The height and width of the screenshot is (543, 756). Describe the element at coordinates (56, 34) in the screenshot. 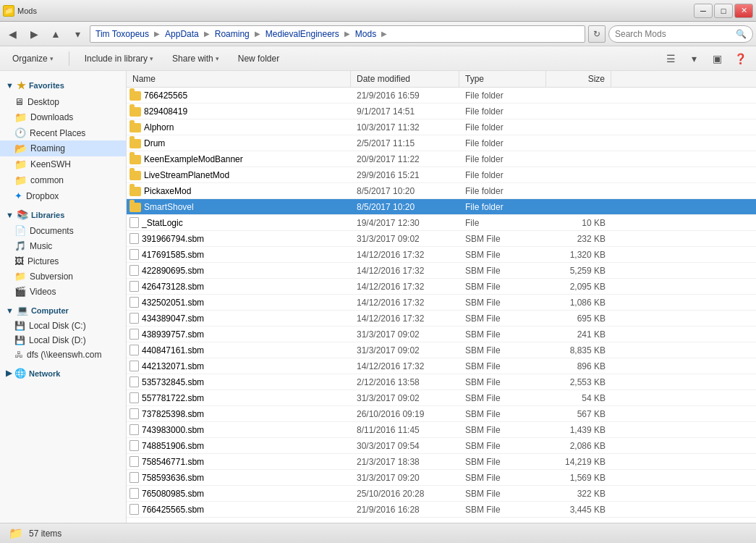

I see `up-button: ▲` at that location.